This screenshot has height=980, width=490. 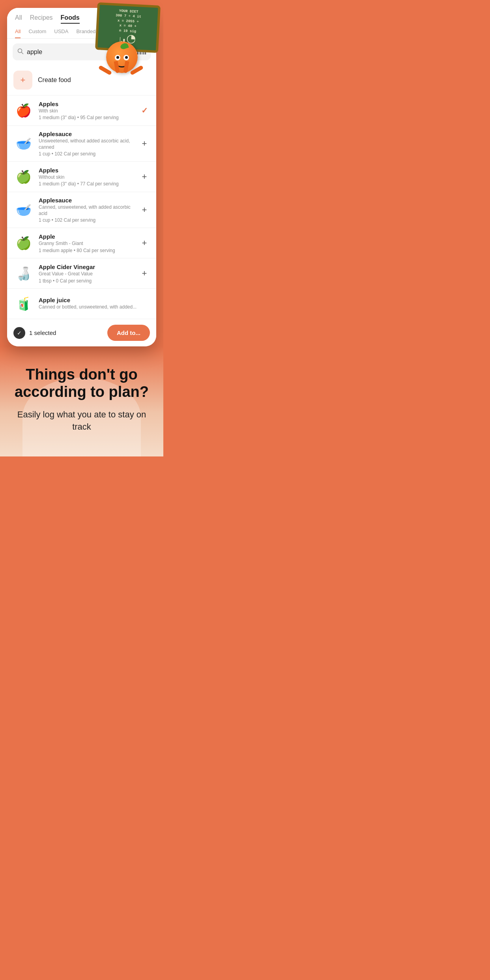 What do you see at coordinates (82, 210) in the screenshot?
I see `list-item: 🥣 Applesauce Canned, unsweetened, with a…` at bounding box center [82, 210].